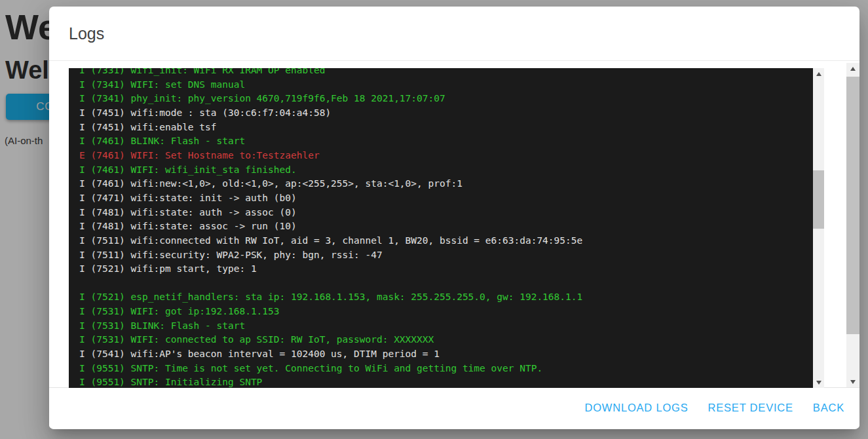 The width and height of the screenshot is (868, 439). I want to click on log-line: I (7531) WIFI: connected to ap SSID: RW …, so click(446, 340).